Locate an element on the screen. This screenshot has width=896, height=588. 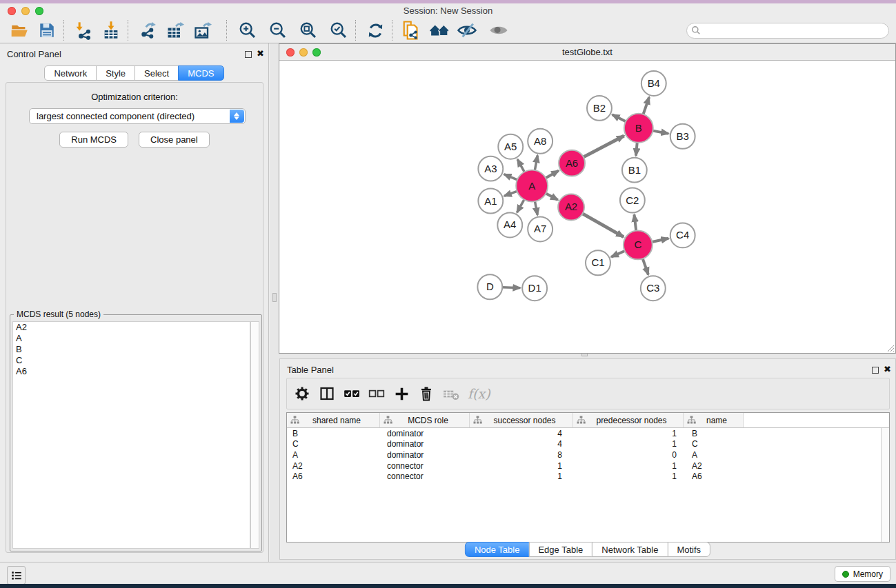
table-row: Adominator80A is located at coordinates (588, 455).